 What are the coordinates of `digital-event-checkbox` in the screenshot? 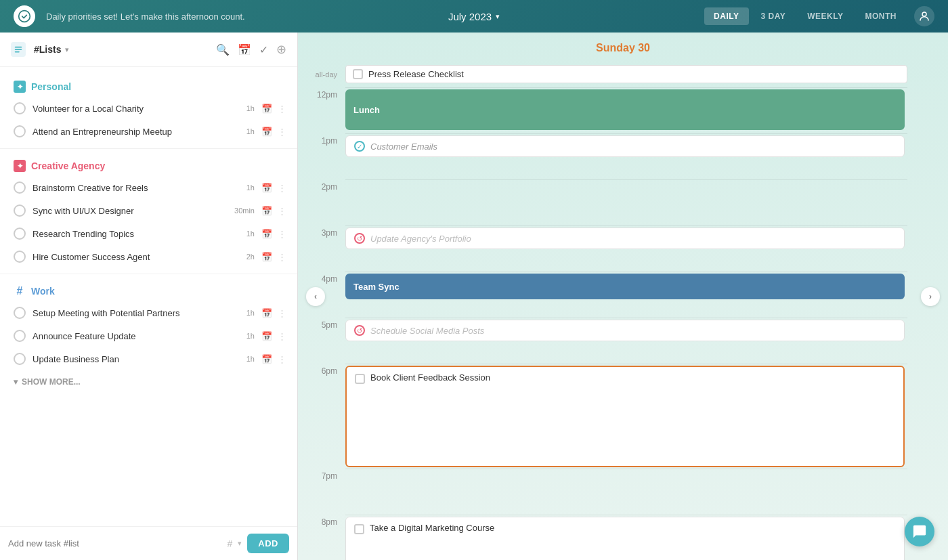 It's located at (359, 530).